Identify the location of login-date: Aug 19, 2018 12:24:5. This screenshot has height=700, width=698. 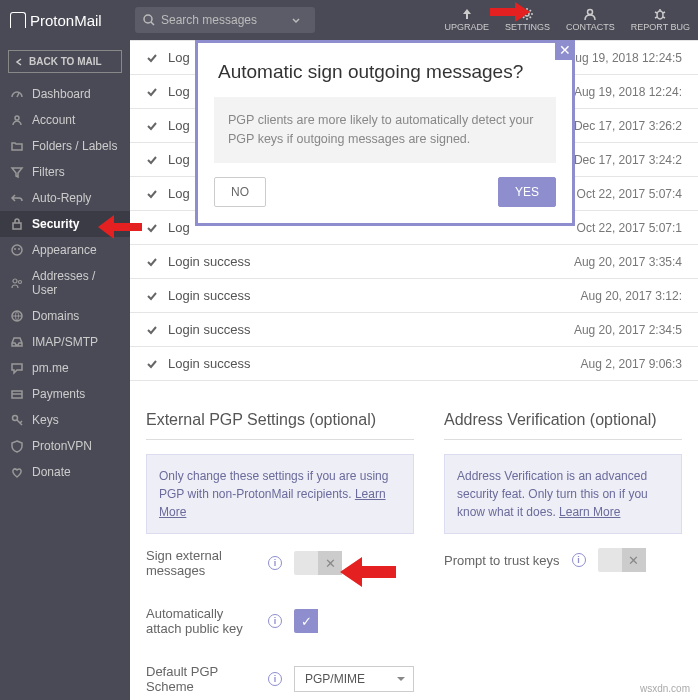
(624, 58).